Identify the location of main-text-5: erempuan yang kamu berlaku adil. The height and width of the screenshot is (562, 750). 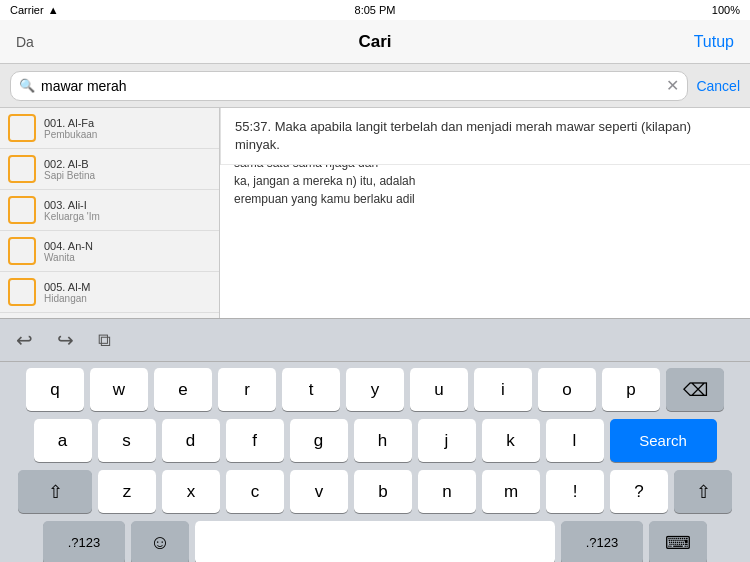
(485, 199).